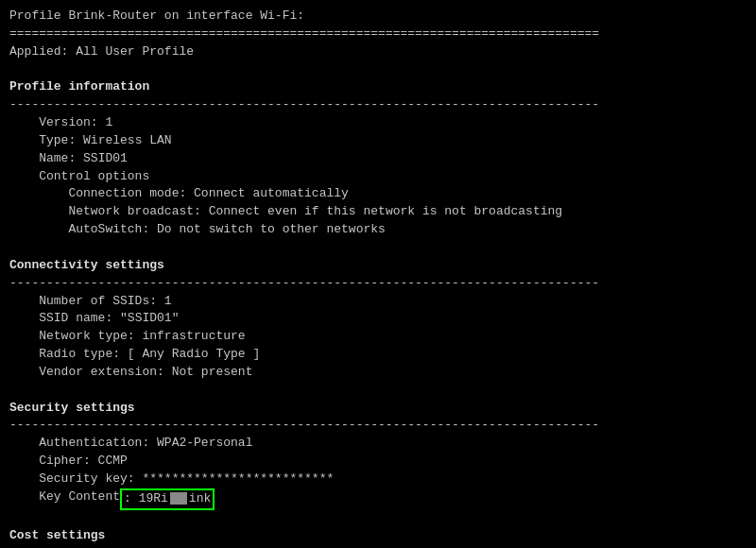 Image resolution: width=756 pixels, height=548 pixels. What do you see at coordinates (378, 159) in the screenshot?
I see `profile-field-row: Name: SSID01` at bounding box center [378, 159].